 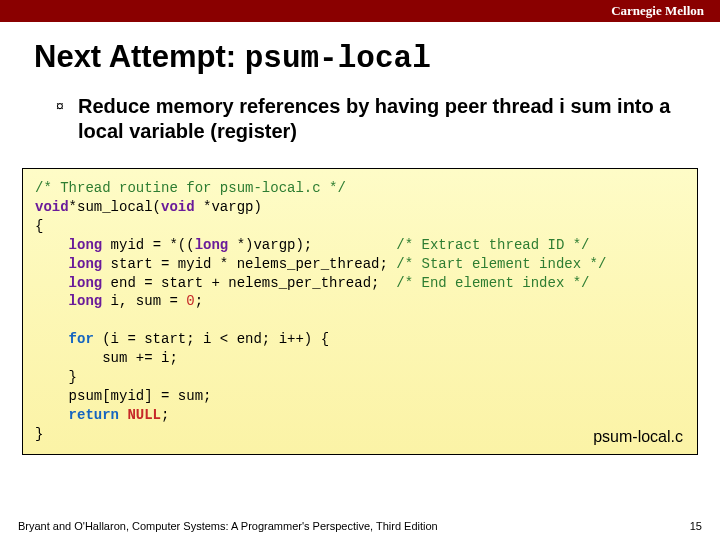 What do you see at coordinates (77, 415) in the screenshot?
I see `code-tok: return` at bounding box center [77, 415].